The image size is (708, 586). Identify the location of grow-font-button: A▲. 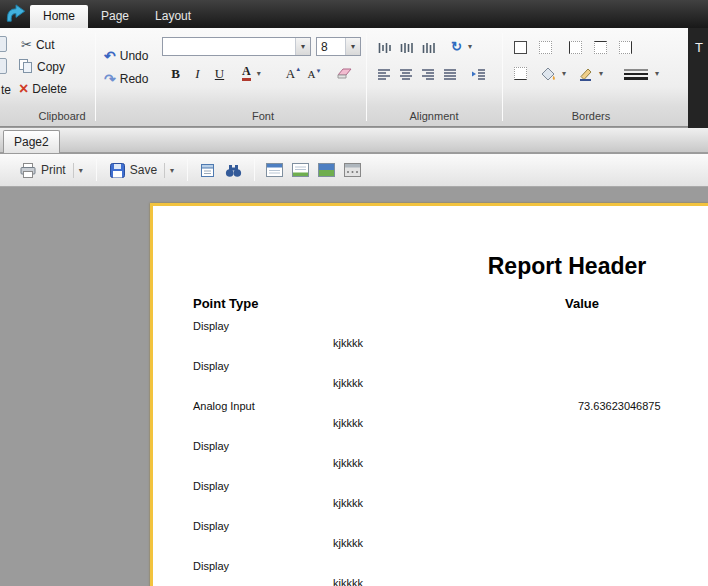
(294, 74).